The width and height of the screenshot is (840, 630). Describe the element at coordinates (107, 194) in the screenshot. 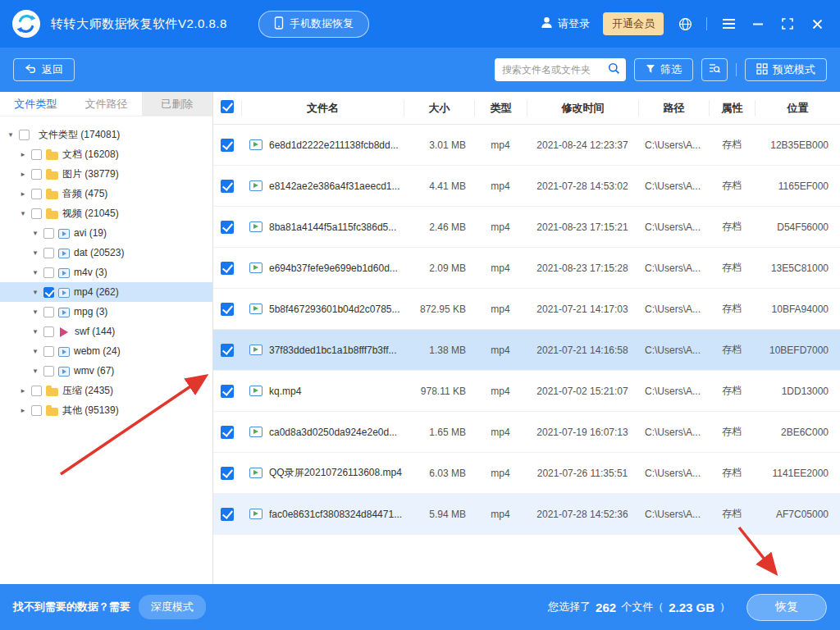

I see `tree-item: ▸ 音频 (475)` at that location.